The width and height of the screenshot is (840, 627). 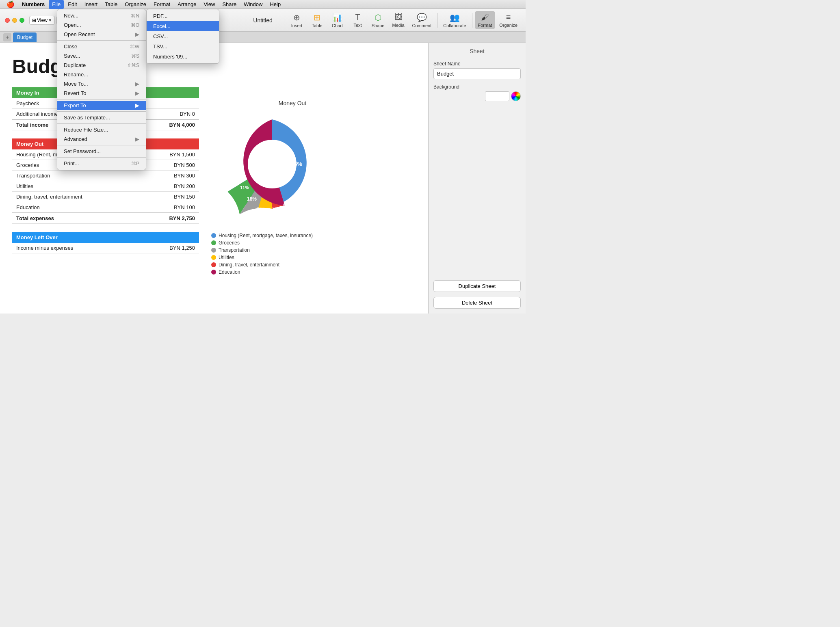 I want to click on text-button: T Text, so click(x=358, y=20).